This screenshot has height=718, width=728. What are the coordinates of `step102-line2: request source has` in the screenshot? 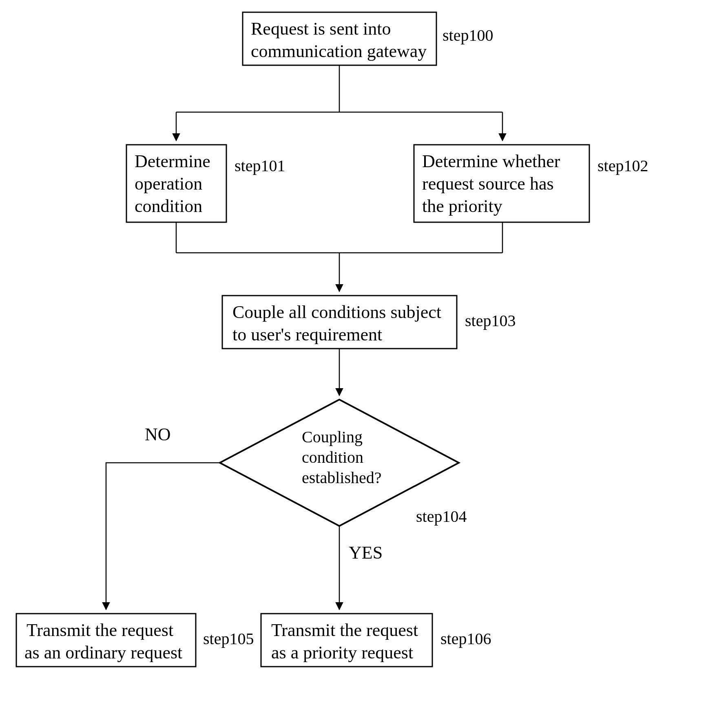 It's located at (488, 183).